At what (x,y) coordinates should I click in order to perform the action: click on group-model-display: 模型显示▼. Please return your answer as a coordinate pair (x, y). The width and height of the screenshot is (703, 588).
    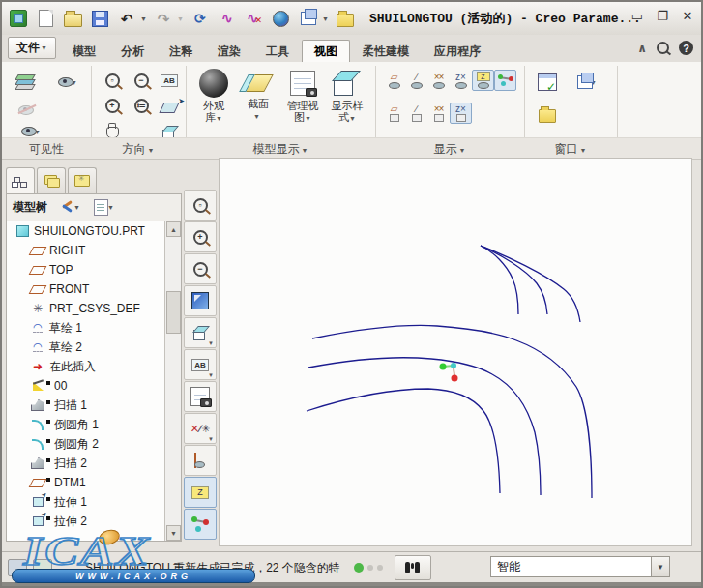
    Looking at the image, I should click on (280, 149).